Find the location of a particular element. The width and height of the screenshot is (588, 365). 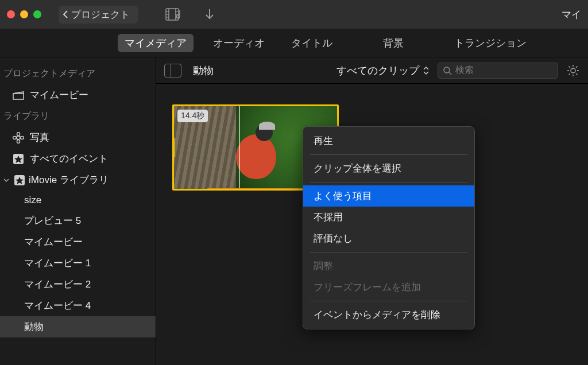

media-tabs: マイメディア オーディオ タイトル 背景 トランジション is located at coordinates (294, 43).